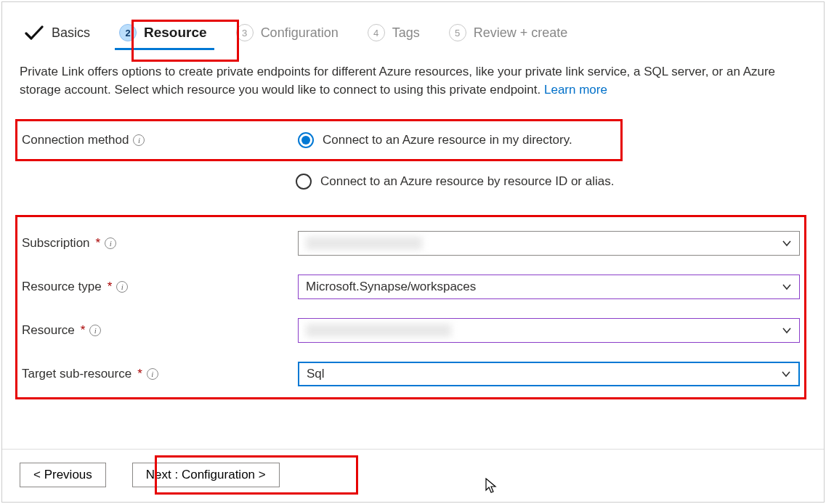 This screenshot has width=826, height=504. I want to click on tab-basics-label: Basics, so click(71, 33).